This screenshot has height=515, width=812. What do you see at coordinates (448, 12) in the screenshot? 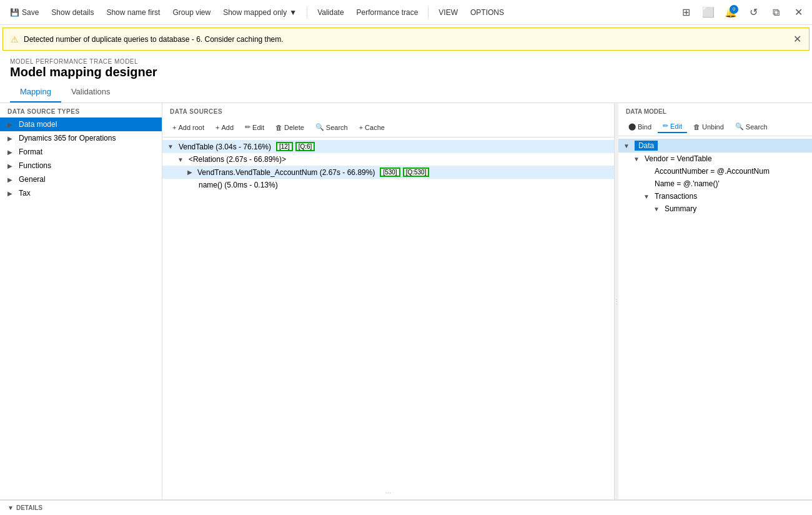
I see `view-button: VIEW` at bounding box center [448, 12].